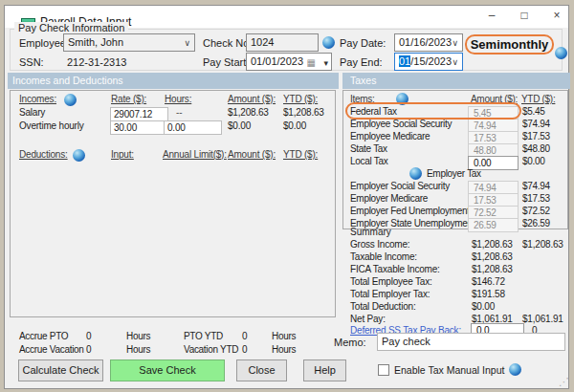  What do you see at coordinates (564, 382) in the screenshot?
I see `resize-grip: ⋰` at bounding box center [564, 382].